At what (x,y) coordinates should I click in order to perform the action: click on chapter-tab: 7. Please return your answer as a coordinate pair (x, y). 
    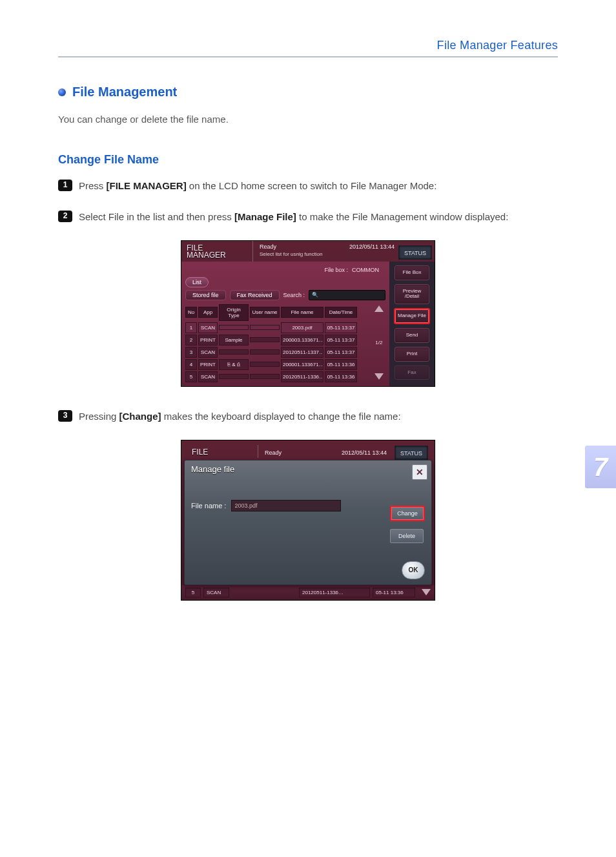
    Looking at the image, I should click on (601, 467).